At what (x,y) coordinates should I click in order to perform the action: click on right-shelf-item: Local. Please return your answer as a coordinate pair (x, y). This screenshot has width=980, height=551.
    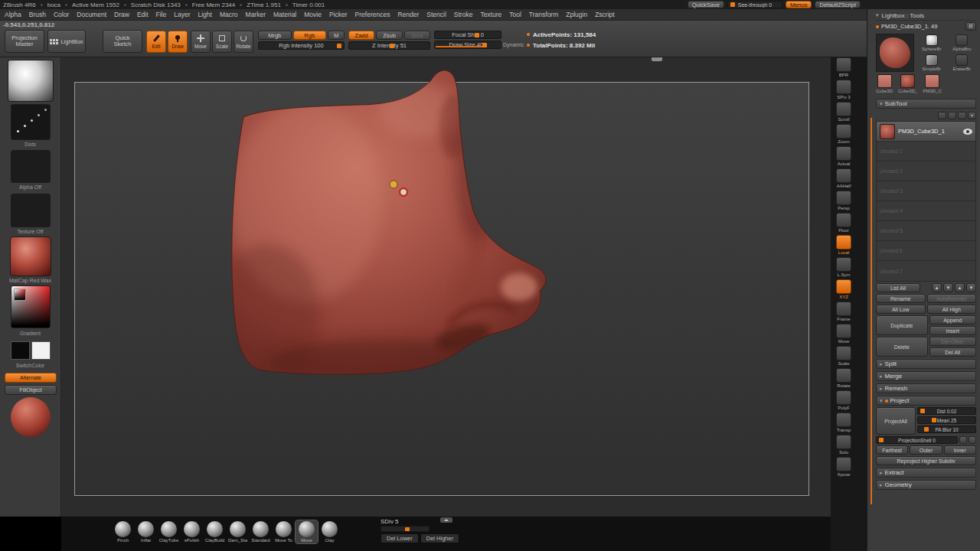
    Looking at the image, I should click on (844, 245).